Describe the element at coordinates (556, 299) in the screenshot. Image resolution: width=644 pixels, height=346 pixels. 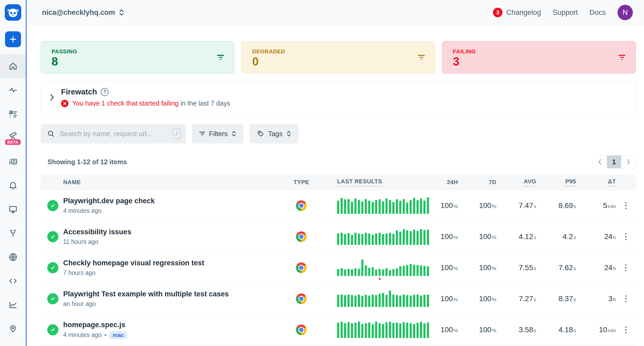
I see `p95-cell: 8.37s` at that location.